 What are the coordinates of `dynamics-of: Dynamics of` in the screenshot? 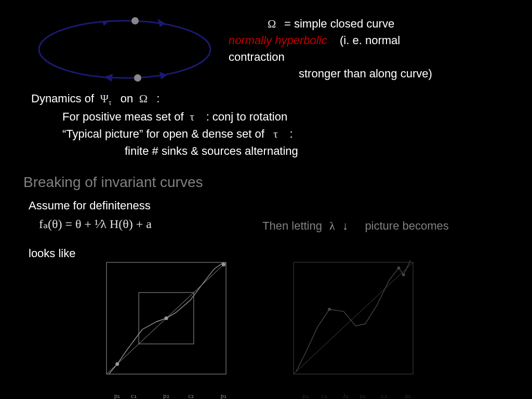 It's located at (62, 99).